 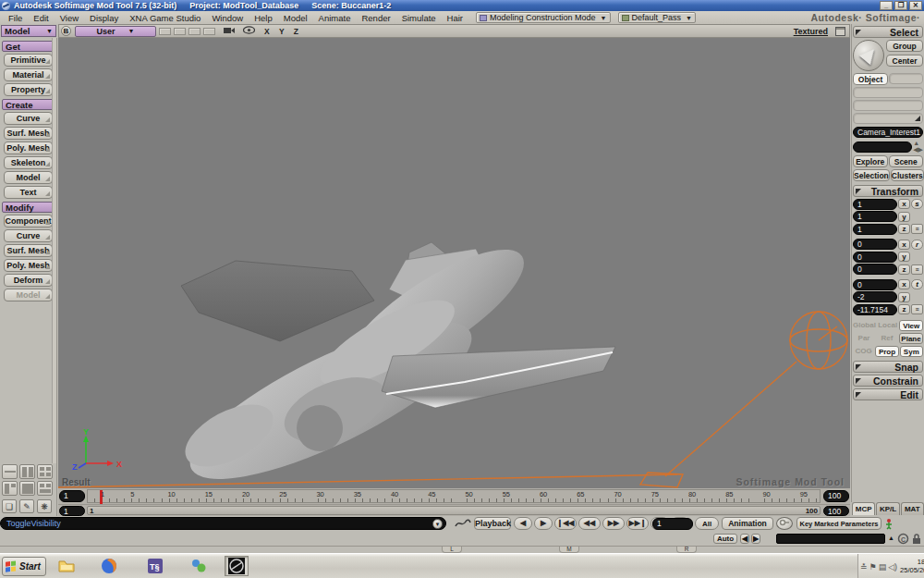 I want to click on selection-name-field: Camera_Interest1, so click(x=888, y=132).